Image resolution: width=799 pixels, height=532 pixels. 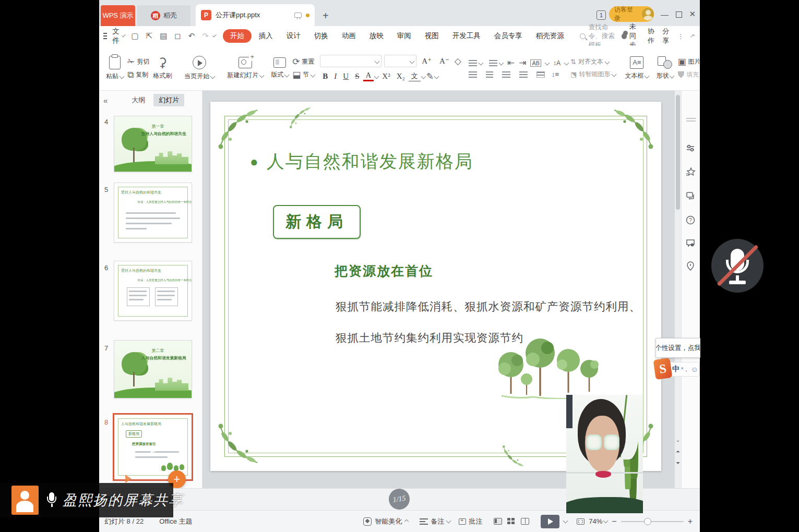 I want to click on tab-review: 审阅, so click(x=404, y=36).